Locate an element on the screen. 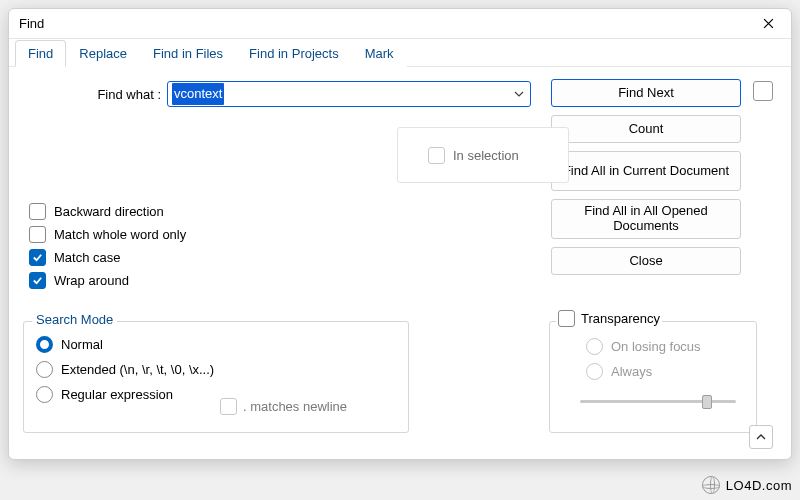  trans-losing-focus-label: On losing focus is located at coordinates (656, 346).